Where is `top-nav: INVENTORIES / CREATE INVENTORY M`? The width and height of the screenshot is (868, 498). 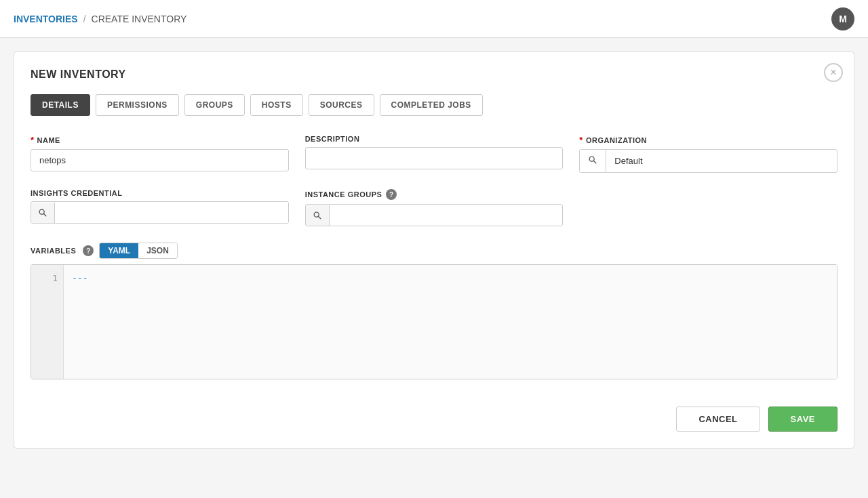
top-nav: INVENTORIES / CREATE INVENTORY M is located at coordinates (434, 19).